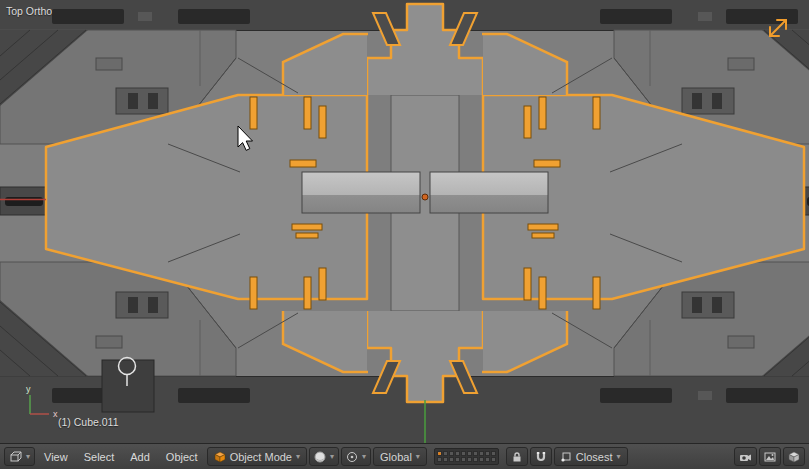  I want to click on render-camera-icon, so click(746, 457).